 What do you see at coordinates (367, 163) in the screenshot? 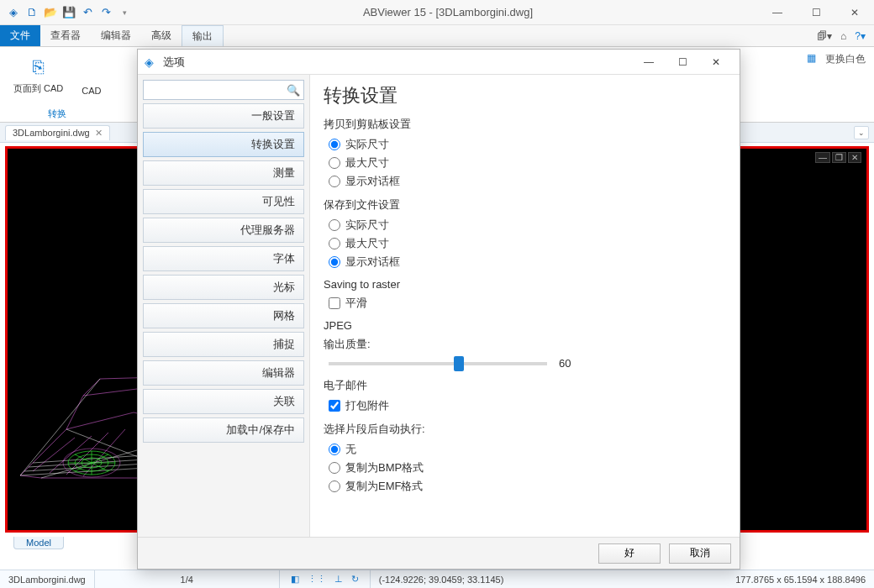
I see `clipboard-label-max: 最大尺寸` at bounding box center [367, 163].